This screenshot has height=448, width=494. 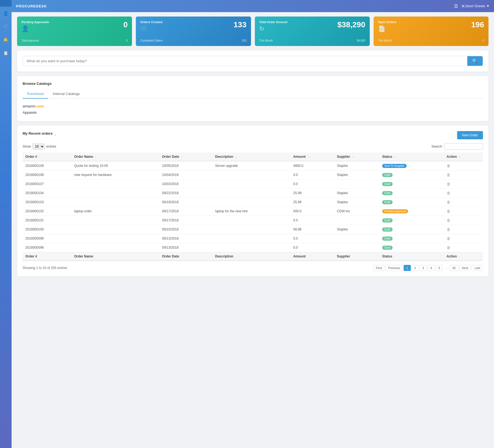 What do you see at coordinates (312, 257) in the screenshot?
I see `footer-amount: Amount` at bounding box center [312, 257].